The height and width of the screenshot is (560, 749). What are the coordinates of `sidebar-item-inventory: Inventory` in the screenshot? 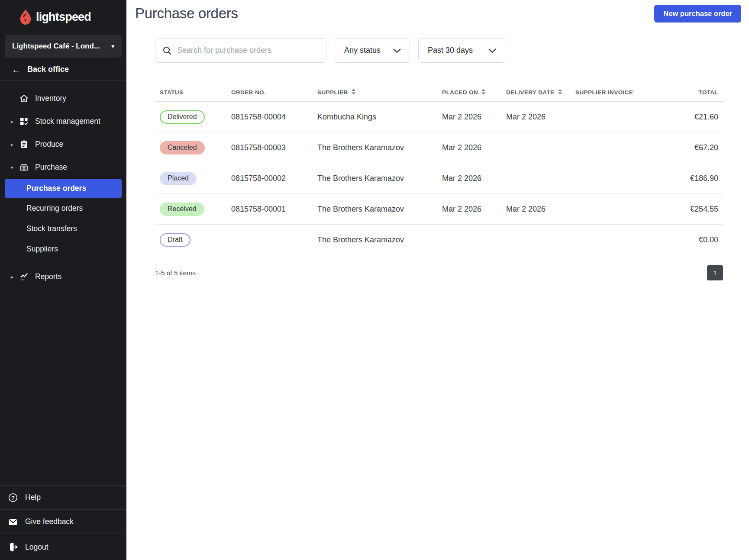 It's located at (63, 99).